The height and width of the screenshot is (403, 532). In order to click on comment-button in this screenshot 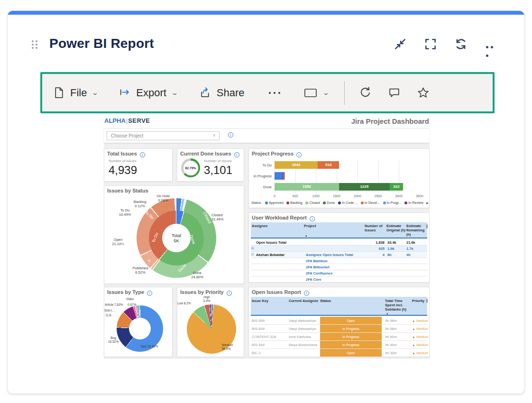, I will do `click(394, 93)`.